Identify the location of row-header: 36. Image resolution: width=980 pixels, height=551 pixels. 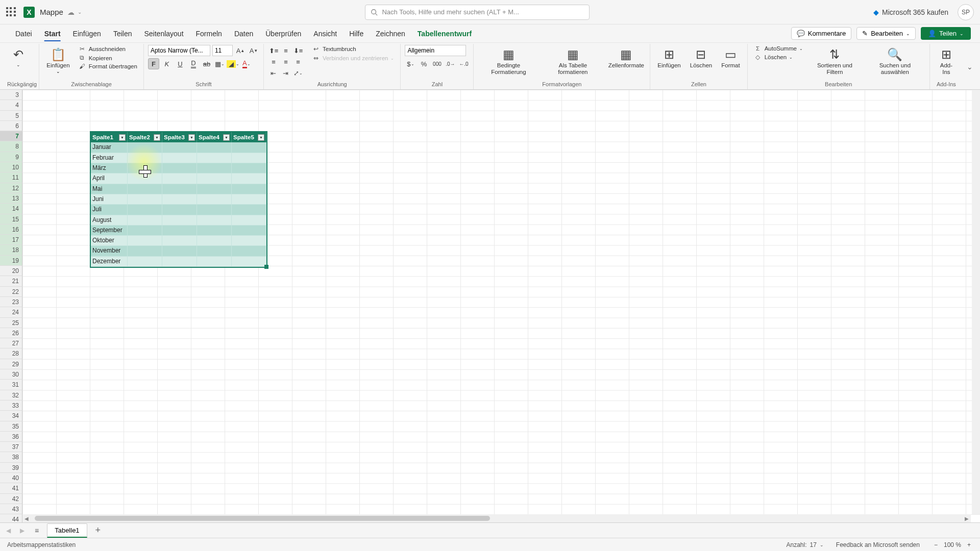
(11, 437).